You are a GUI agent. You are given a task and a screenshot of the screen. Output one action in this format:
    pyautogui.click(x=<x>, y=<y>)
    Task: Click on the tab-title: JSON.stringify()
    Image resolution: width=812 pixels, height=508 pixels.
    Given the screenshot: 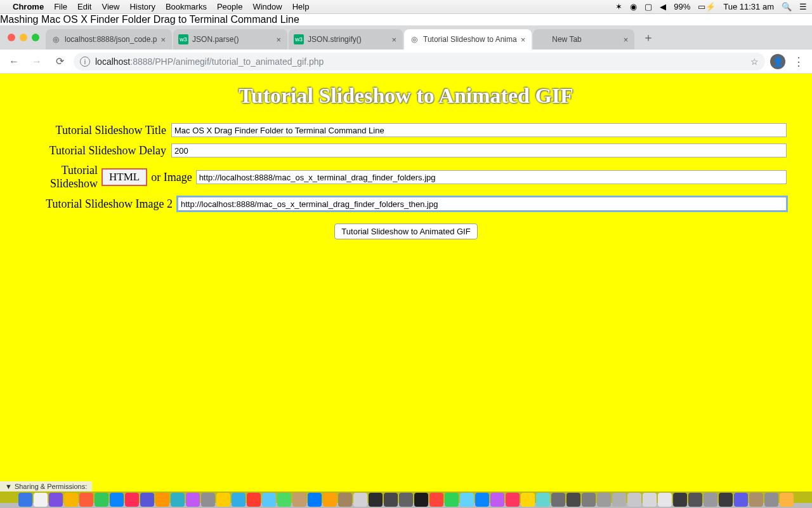 What is the action you would take?
    pyautogui.click(x=348, y=39)
    